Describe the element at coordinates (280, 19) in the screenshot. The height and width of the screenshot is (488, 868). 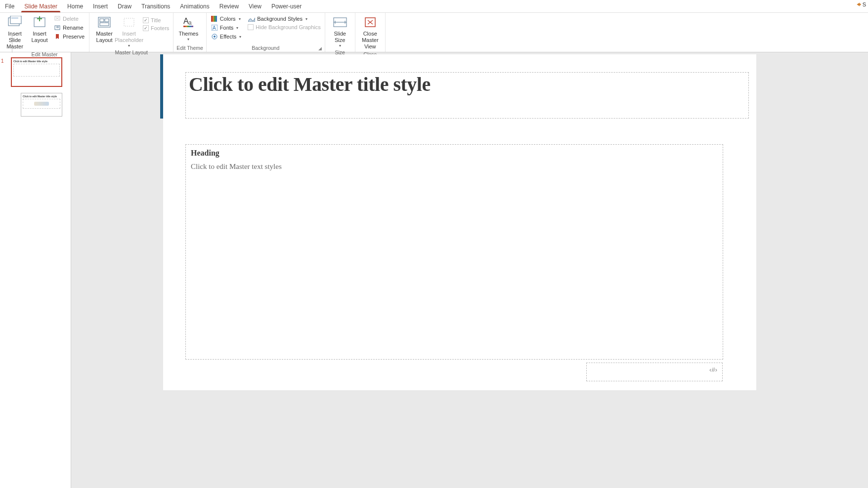
I see `background-styles-label: Background Styles` at that location.